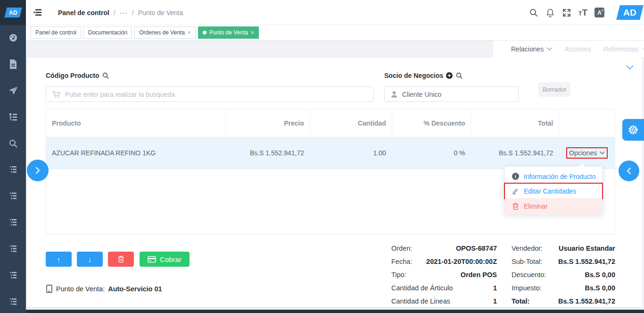 The image size is (644, 313). Describe the element at coordinates (121, 12) in the screenshot. I see `breadcrumb: Panel de control / ··· / Punto de Venta` at that location.